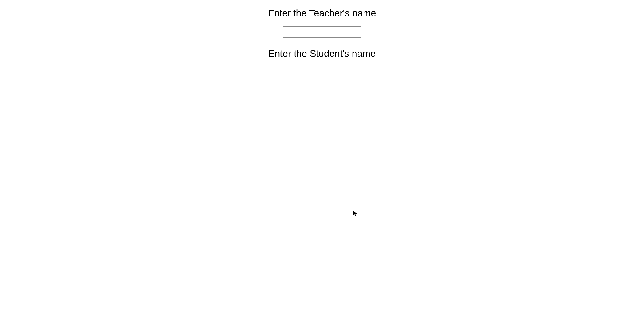 This screenshot has height=334, width=644. What do you see at coordinates (322, 32) in the screenshot?
I see `teacher-name-input` at bounding box center [322, 32].